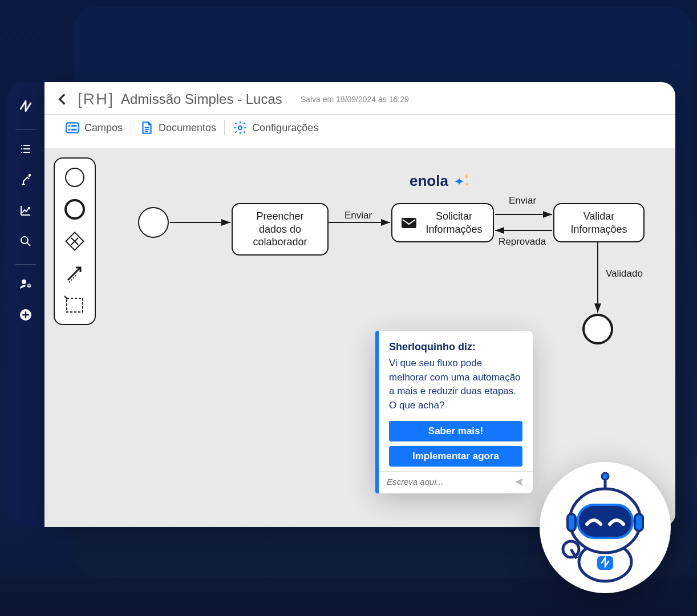 The image size is (697, 616). What do you see at coordinates (280, 229) in the screenshot?
I see `node-preencher: Preencher dados do colaborador` at bounding box center [280, 229].